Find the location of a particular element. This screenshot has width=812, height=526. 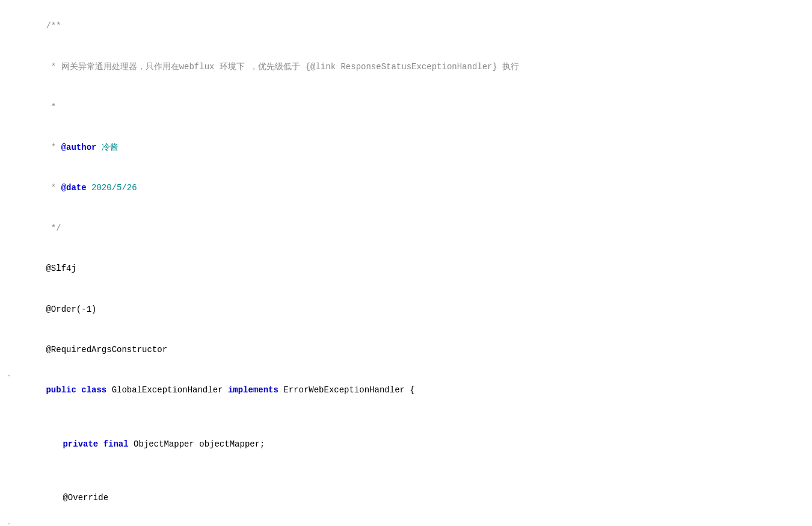

line-12: private final ObjectMapper objectMapper; is located at coordinates (406, 444).